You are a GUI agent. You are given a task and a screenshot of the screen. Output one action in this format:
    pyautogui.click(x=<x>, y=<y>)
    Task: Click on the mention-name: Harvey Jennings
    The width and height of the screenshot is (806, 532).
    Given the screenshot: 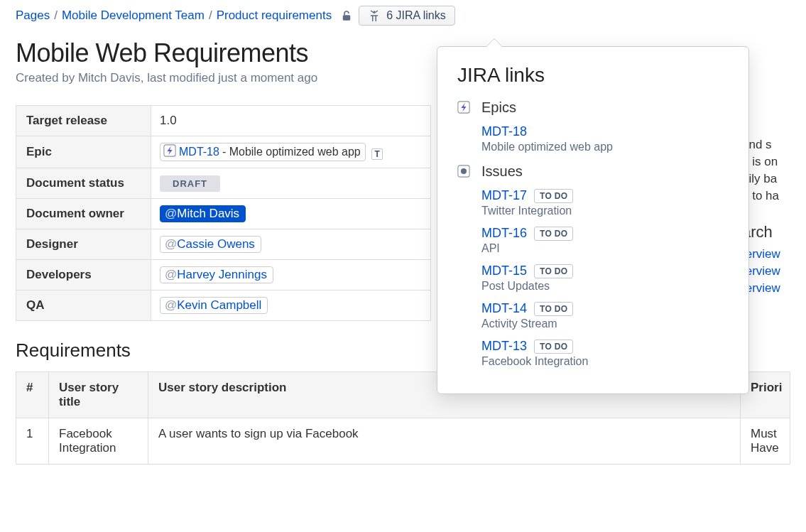 What is the action you would take?
    pyautogui.click(x=222, y=275)
    